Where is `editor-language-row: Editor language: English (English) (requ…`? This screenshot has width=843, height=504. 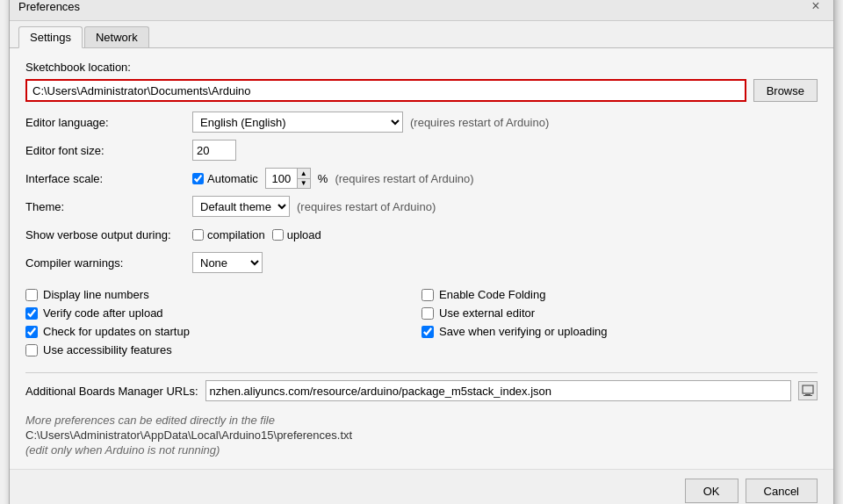 editor-language-row: Editor language: English (English) (requ… is located at coordinates (422, 122).